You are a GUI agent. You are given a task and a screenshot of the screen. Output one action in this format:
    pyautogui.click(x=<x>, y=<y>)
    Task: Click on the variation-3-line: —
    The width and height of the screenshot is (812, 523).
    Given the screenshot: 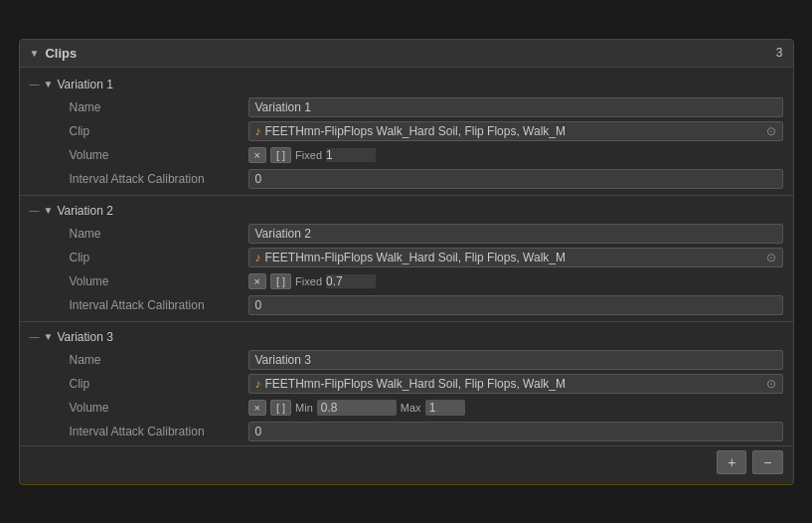 What is the action you would take?
    pyautogui.click(x=35, y=336)
    